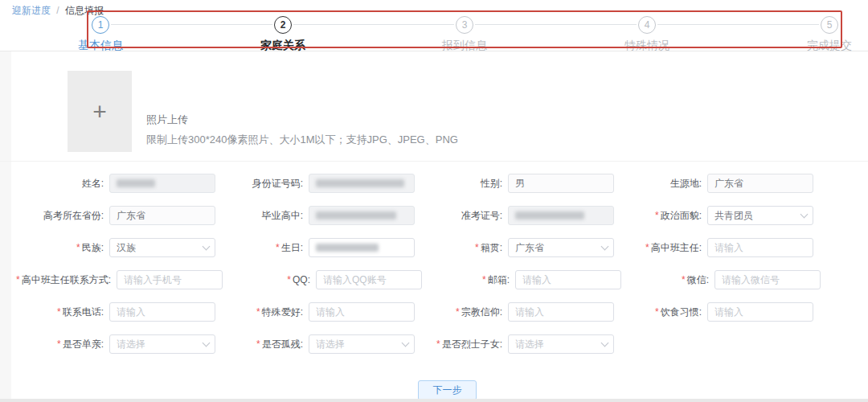  What do you see at coordinates (825, 35) in the screenshot?
I see `step-5-pending: 5完成提交` at bounding box center [825, 35].